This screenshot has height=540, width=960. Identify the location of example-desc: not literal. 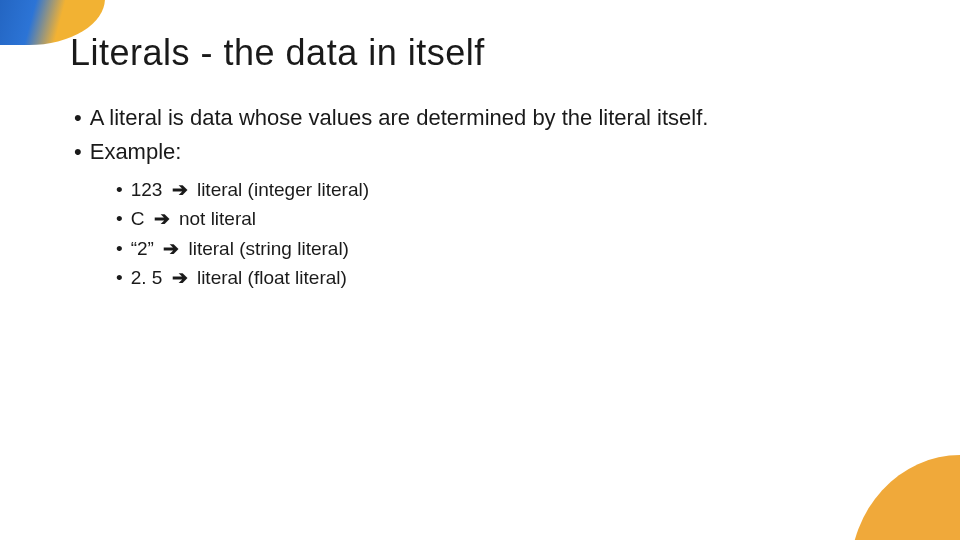
(218, 218).